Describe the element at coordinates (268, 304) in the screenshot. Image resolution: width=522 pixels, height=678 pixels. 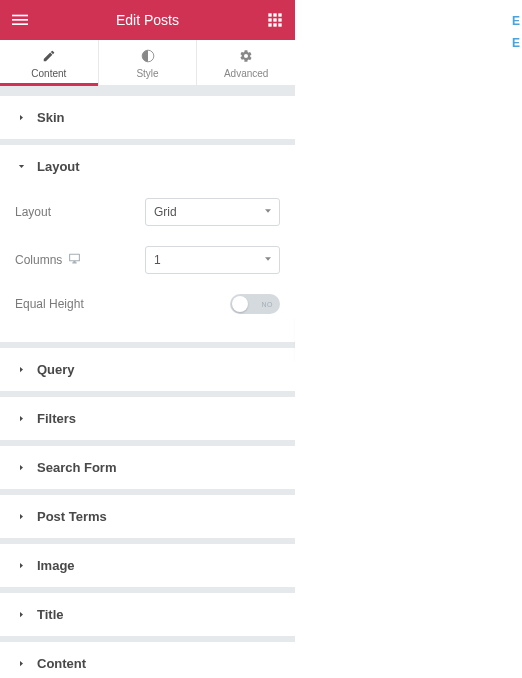
I see `toggle-off-label: NO` at that location.